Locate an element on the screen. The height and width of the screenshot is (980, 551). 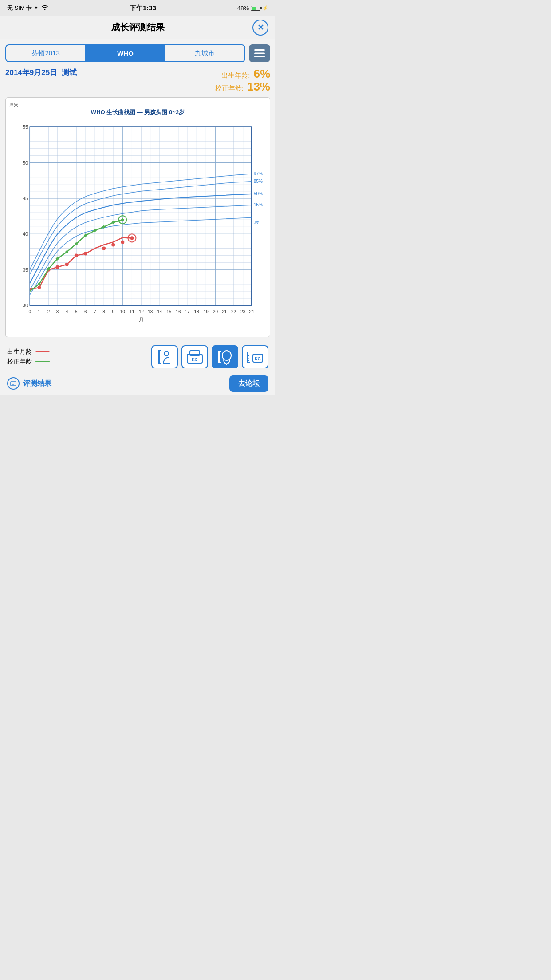
svg-text: 55 is located at coordinates (25, 127).